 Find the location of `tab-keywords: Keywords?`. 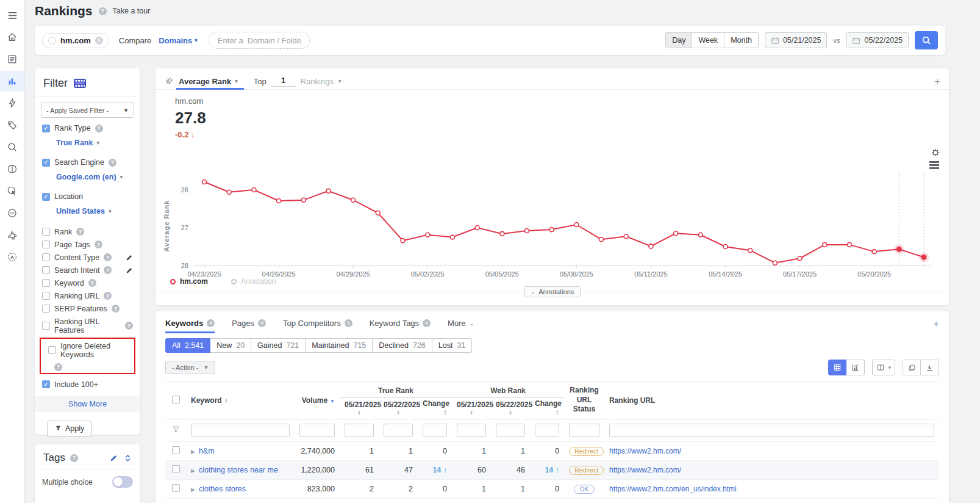

tab-keywords: Keywords? is located at coordinates (190, 326).